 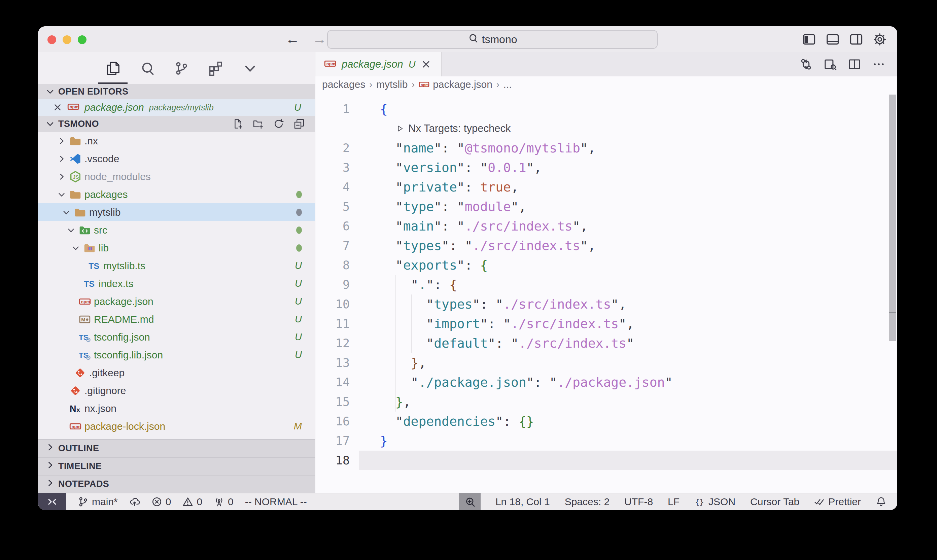 What do you see at coordinates (606, 285) in the screenshot?
I see `code-line-9: 9 ".": {` at bounding box center [606, 285].